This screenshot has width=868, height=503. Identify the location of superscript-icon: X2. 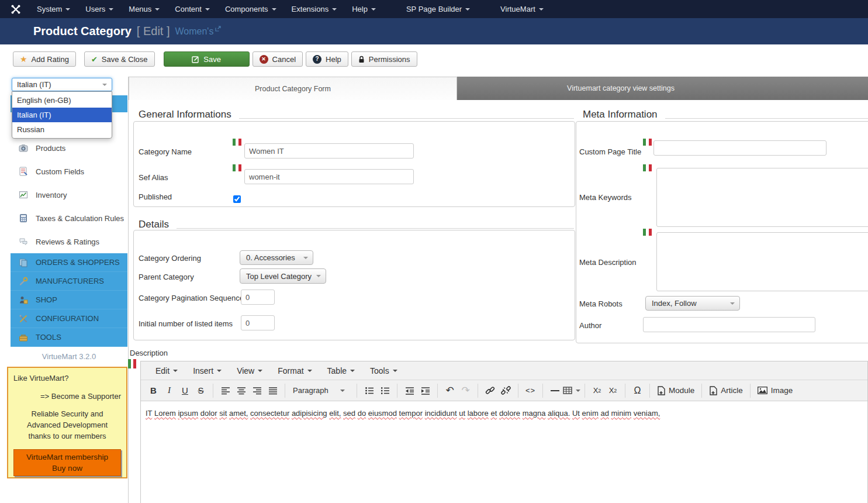
(613, 391).